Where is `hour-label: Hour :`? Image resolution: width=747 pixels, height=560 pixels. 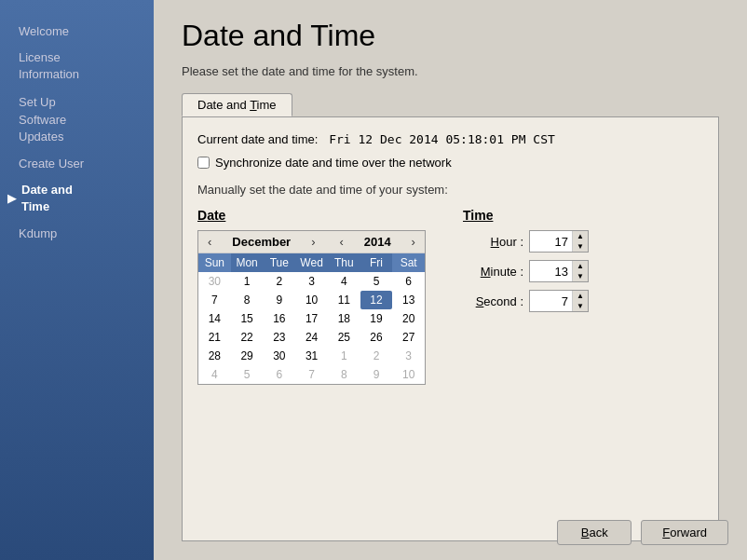
hour-label: Hour : is located at coordinates (494, 242).